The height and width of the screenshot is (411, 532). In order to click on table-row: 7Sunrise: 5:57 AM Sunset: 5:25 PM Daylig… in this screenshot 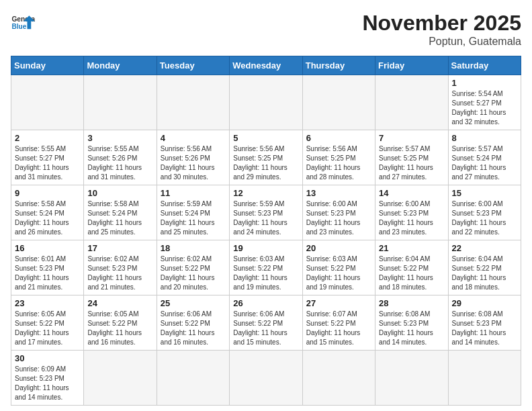, I will do `click(412, 158)`.